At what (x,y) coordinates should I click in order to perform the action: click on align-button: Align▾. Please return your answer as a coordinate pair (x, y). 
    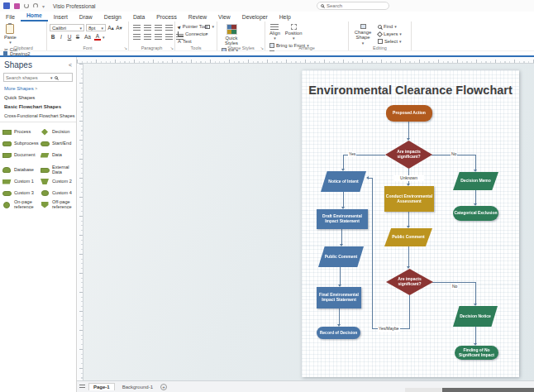
    Looking at the image, I should click on (274, 33).